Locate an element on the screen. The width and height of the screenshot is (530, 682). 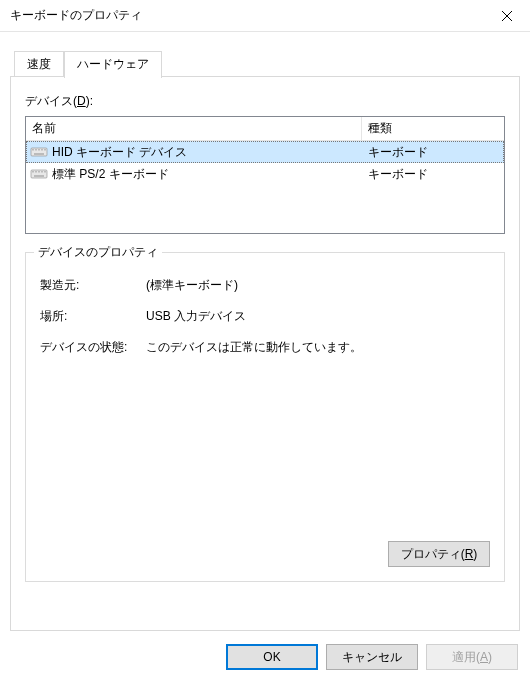
manufacturer-value: (標準キーボード) is located at coordinates (318, 286).